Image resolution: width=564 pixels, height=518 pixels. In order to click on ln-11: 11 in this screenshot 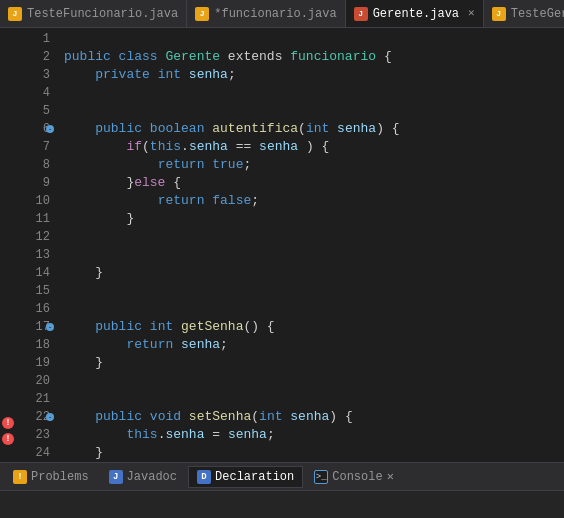, I will do `click(33, 219)`.